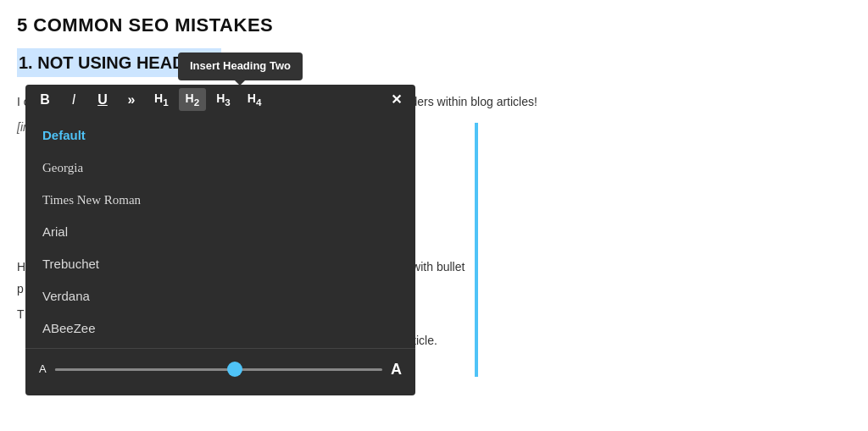 This screenshot has height=431, width=868. What do you see at coordinates (220, 329) in the screenshot?
I see `font-item-abeezee: ABeeZee` at bounding box center [220, 329].